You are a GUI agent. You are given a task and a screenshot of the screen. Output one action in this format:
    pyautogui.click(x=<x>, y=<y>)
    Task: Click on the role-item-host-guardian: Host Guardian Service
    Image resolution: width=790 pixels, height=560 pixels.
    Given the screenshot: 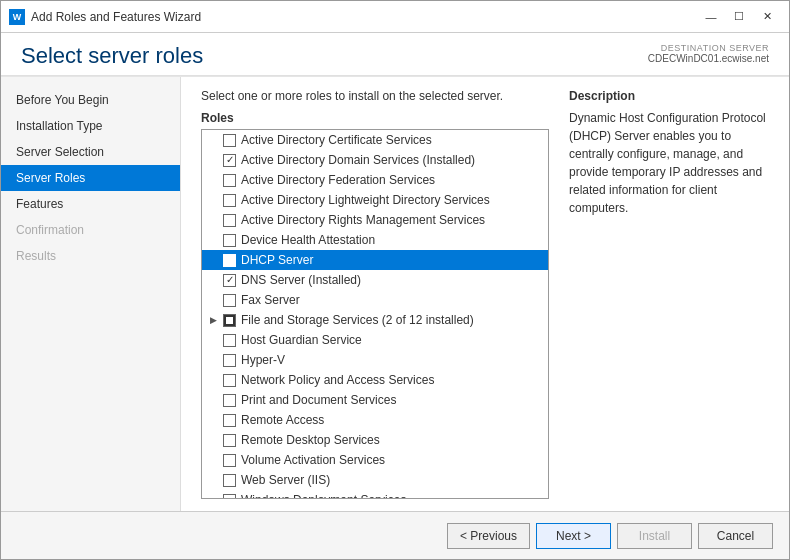 What is the action you would take?
    pyautogui.click(x=375, y=340)
    